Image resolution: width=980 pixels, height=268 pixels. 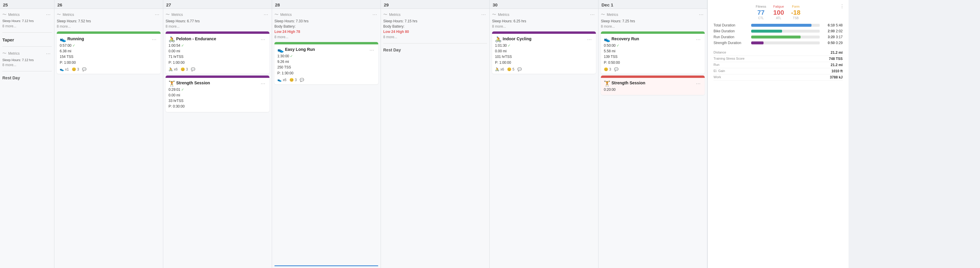 What do you see at coordinates (157, 14) in the screenshot?
I see `metrics-menu-26: ⋯` at bounding box center [157, 14].